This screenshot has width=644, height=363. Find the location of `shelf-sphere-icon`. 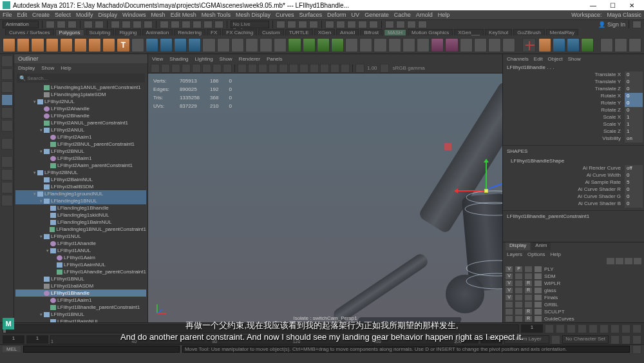

shelf-sphere-icon is located at coordinates (9, 45).